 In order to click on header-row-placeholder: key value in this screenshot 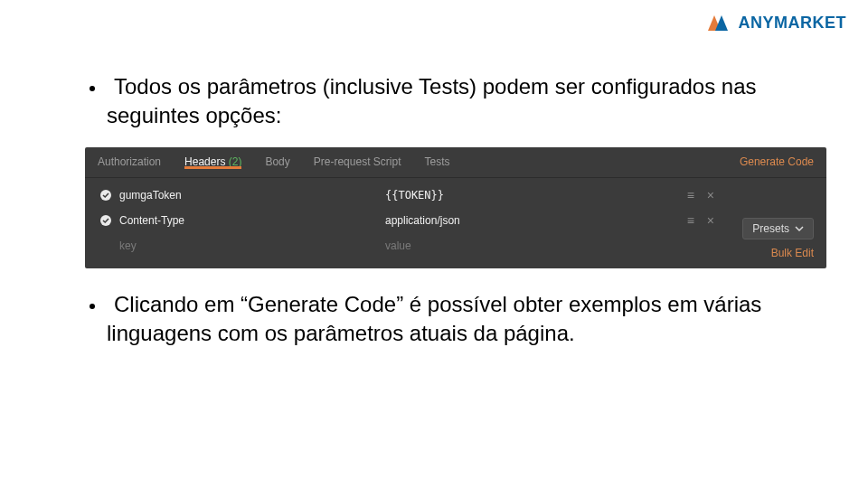, I will do `click(456, 247)`.